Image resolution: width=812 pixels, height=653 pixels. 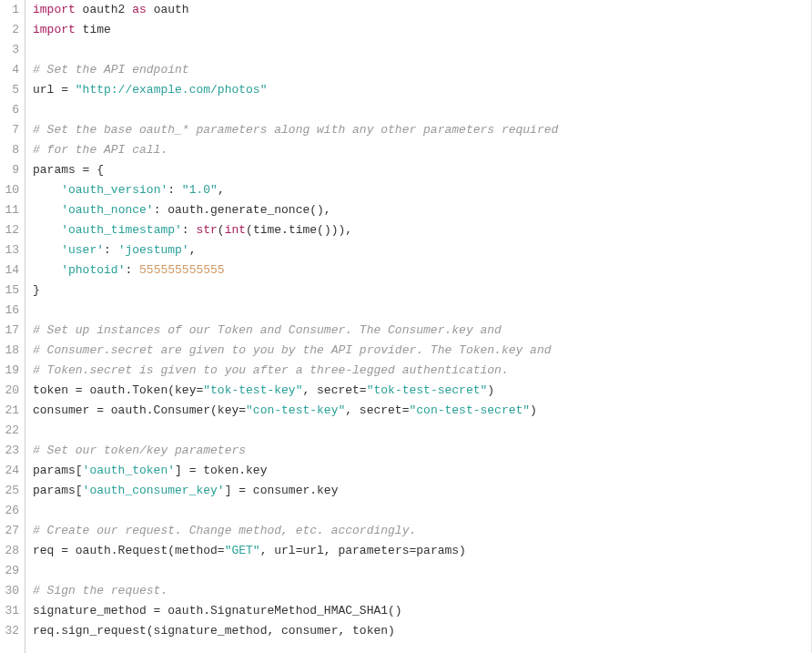 What do you see at coordinates (9, 591) in the screenshot?
I see `line-number: 30` at bounding box center [9, 591].